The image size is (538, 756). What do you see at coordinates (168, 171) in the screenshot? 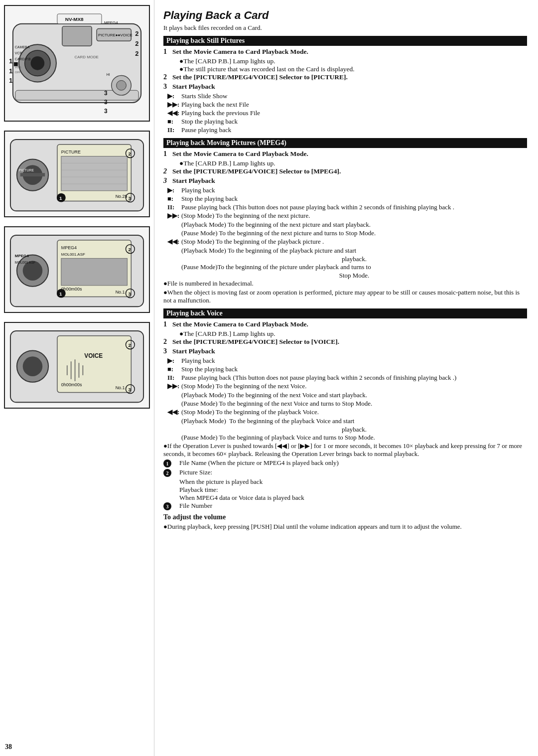
I see `mpeg4-step-2-num: 2` at bounding box center [168, 171].